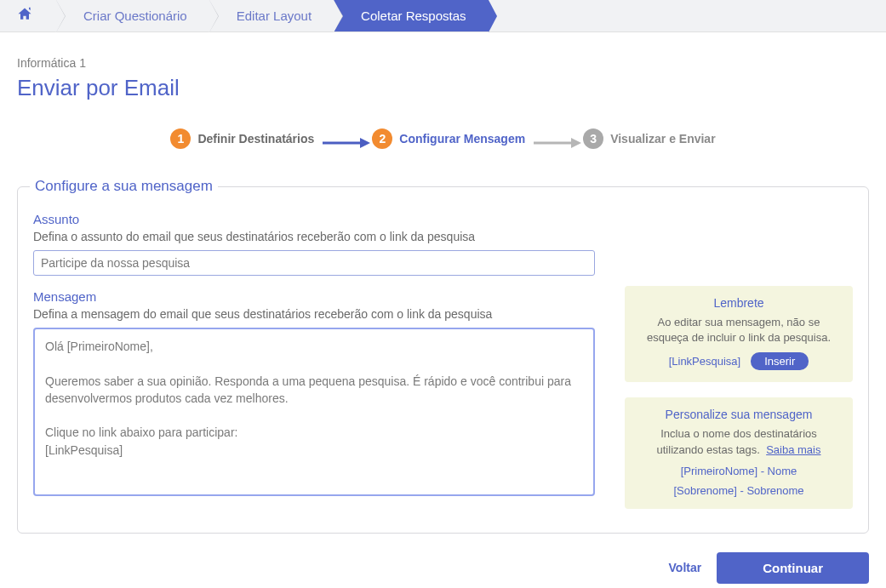  I want to click on callout-text: Inclua o nome dos destinatários utilizan…, so click(739, 442).